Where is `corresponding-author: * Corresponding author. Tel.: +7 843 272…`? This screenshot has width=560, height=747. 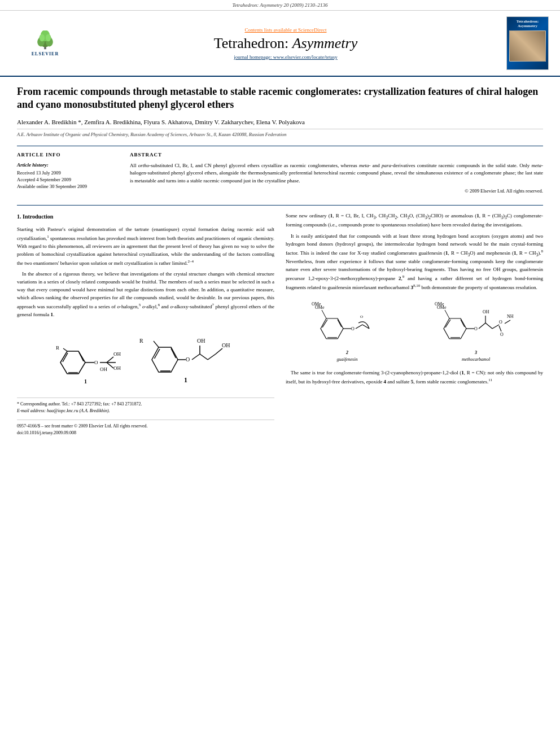 corresponding-author: * Corresponding author. Tel.: +7 843 272… is located at coordinates (146, 404).